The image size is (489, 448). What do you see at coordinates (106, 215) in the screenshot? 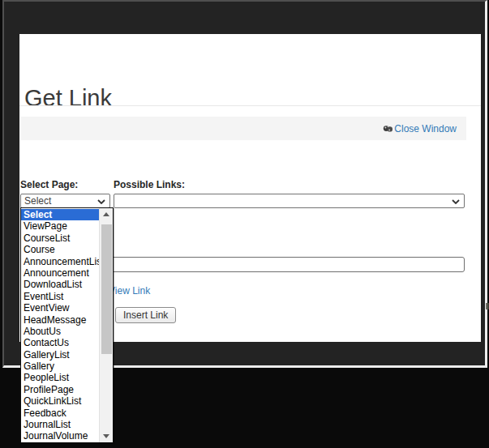
I see `scrollbar-up-button` at bounding box center [106, 215].